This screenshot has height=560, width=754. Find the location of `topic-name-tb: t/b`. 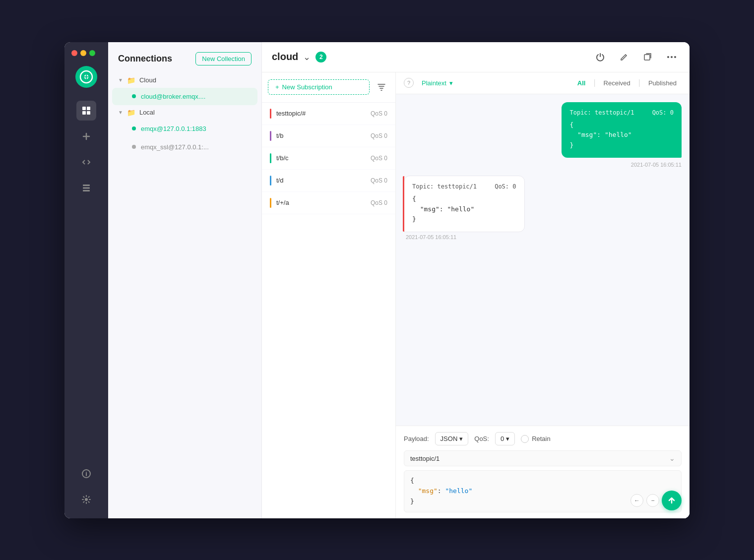

topic-name-tb: t/b is located at coordinates (280, 136).